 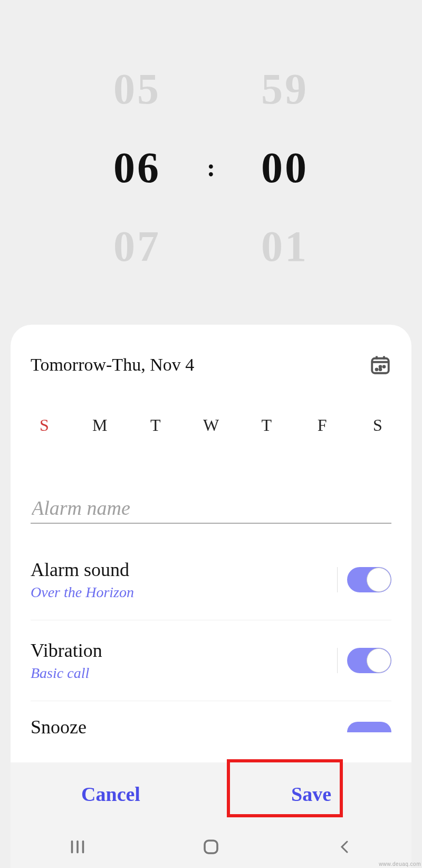 What do you see at coordinates (137, 89) in the screenshot?
I see `hour-prev: 05` at bounding box center [137, 89].